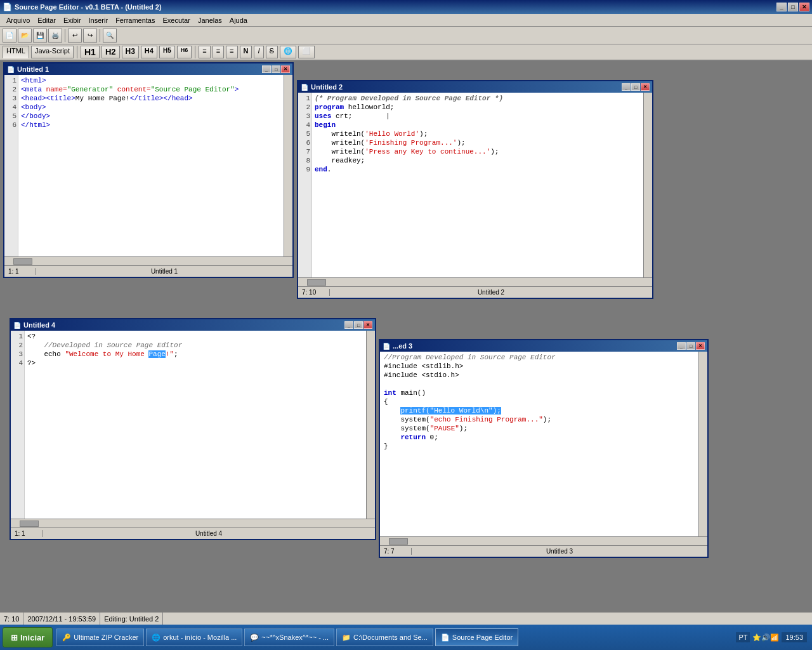  Describe the element at coordinates (72, 20) in the screenshot. I see `menu-exibir: Exibir` at that location.